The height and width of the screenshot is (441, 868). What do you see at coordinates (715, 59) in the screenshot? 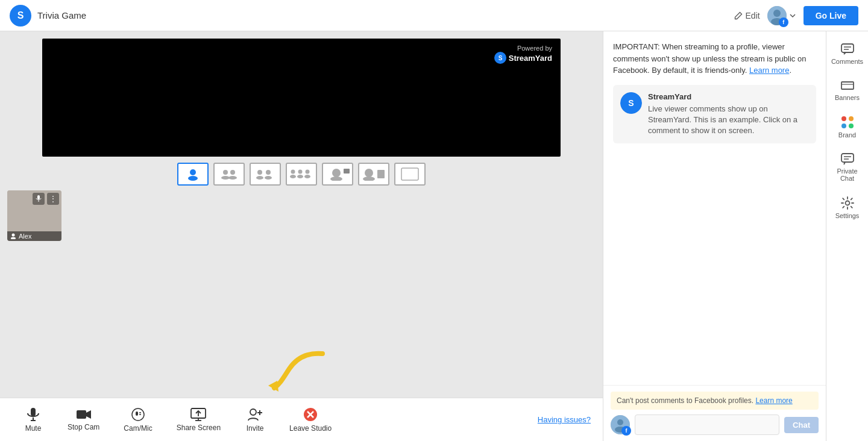
I see `important-notice: IMPORTANT: When streaming to a profile, …` at bounding box center [715, 59].